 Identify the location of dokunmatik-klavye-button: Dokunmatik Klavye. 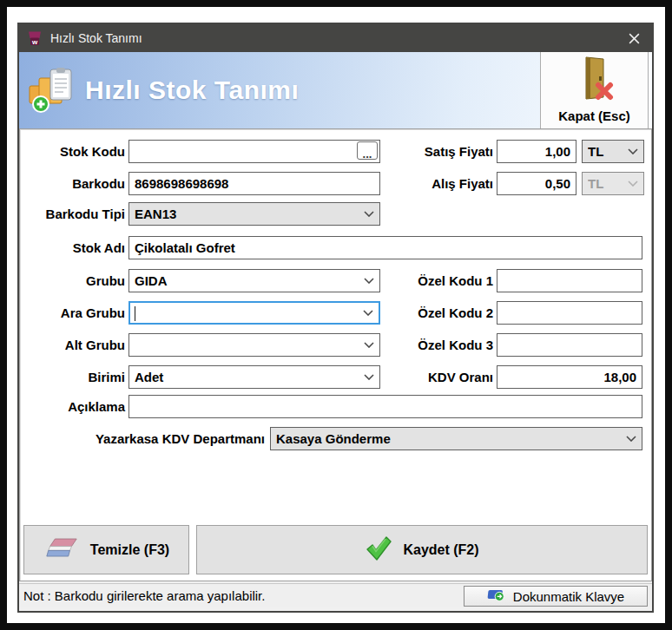
(556, 596).